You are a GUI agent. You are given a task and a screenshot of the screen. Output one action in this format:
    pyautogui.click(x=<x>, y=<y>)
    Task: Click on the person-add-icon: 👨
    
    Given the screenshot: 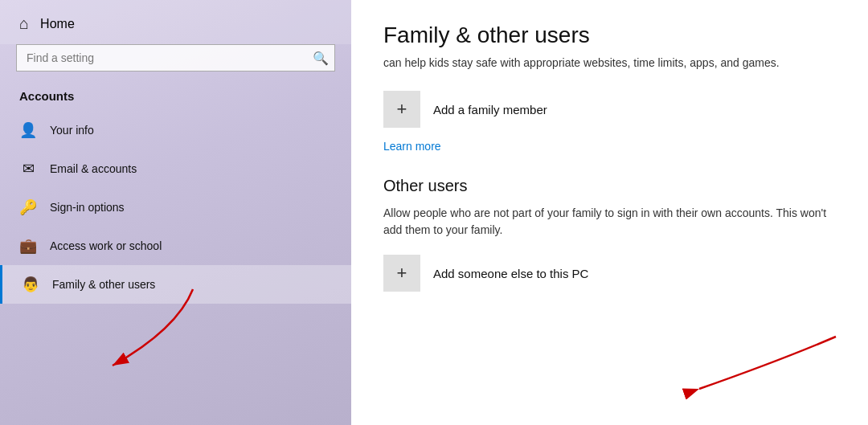 What is the action you would take?
    pyautogui.click(x=31, y=284)
    